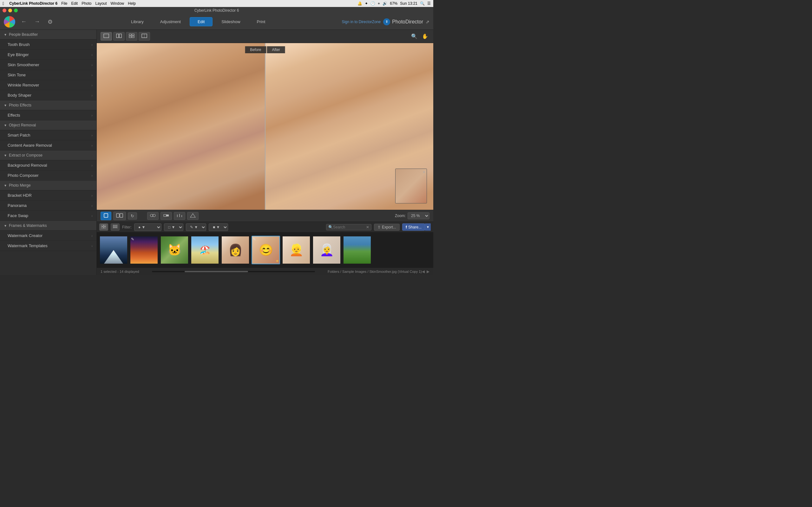 This screenshot has height=507, width=812. Describe the element at coordinates (409, 3) in the screenshot. I see `time-display: Sun 13:21` at that location.